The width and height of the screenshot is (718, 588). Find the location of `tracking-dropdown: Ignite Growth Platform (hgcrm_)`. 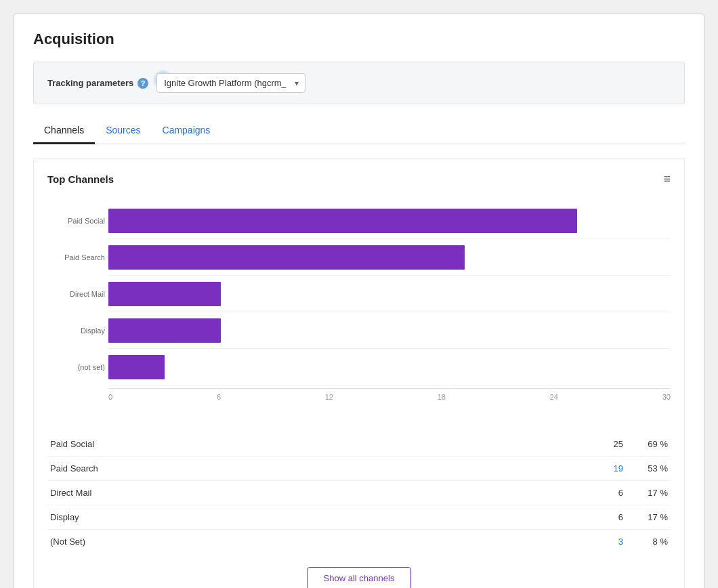

tracking-dropdown: Ignite Growth Platform (hgcrm_) is located at coordinates (231, 83).